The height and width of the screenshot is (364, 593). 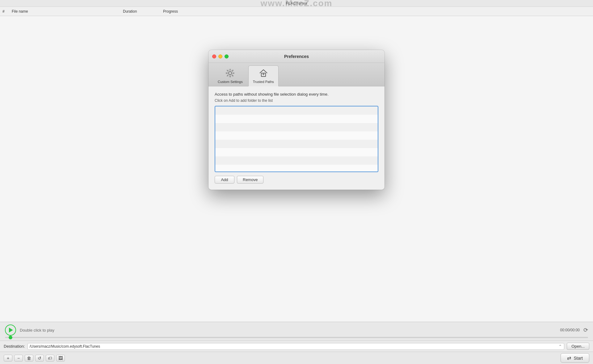 What do you see at coordinates (40, 358) in the screenshot?
I see `info-icon: ↺` at bounding box center [40, 358].